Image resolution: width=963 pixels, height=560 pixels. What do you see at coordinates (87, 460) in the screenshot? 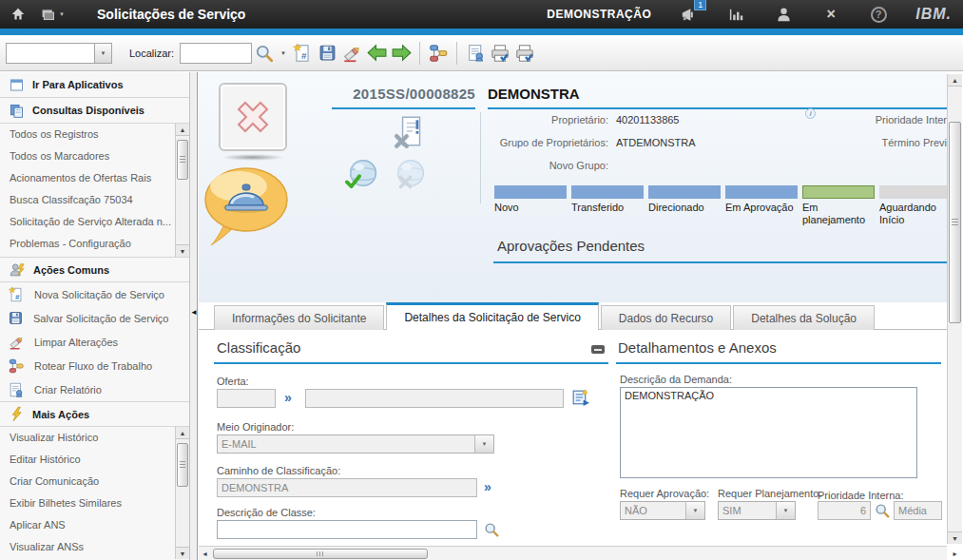
I see `more-action-item: Editar Histórico` at bounding box center [87, 460].